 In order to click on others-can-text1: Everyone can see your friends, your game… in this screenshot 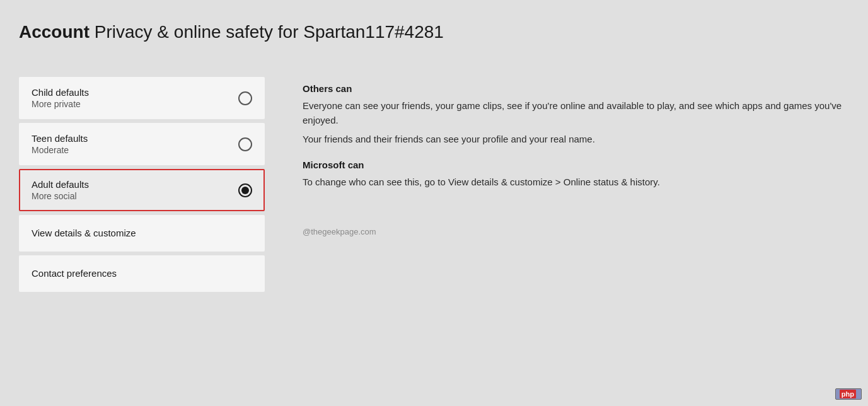, I will do `click(576, 113)`.